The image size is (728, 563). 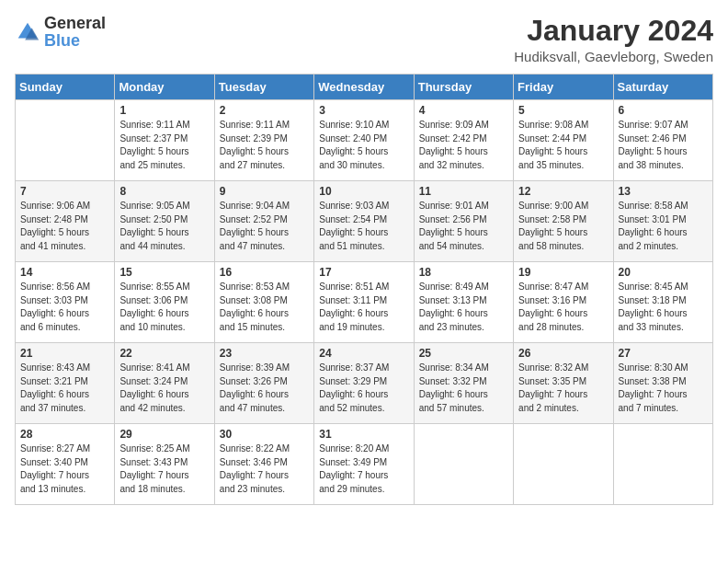 I want to click on calendar-cell: 23Sunrise: 8:39 AMSunset: 3:26 PMDayligh…, so click(x=264, y=384).